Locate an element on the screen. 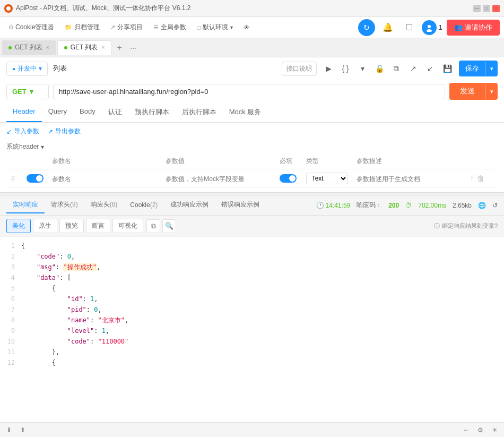  tab-2: GET 列表 × is located at coordinates (85, 48).